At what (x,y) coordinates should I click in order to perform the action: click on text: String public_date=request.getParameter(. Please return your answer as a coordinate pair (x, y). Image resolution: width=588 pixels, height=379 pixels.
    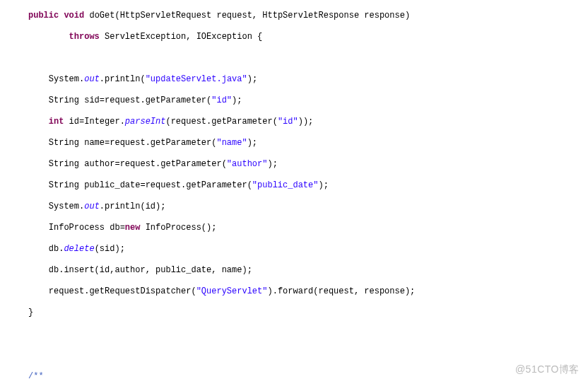
    Looking at the image, I should click on (151, 185).